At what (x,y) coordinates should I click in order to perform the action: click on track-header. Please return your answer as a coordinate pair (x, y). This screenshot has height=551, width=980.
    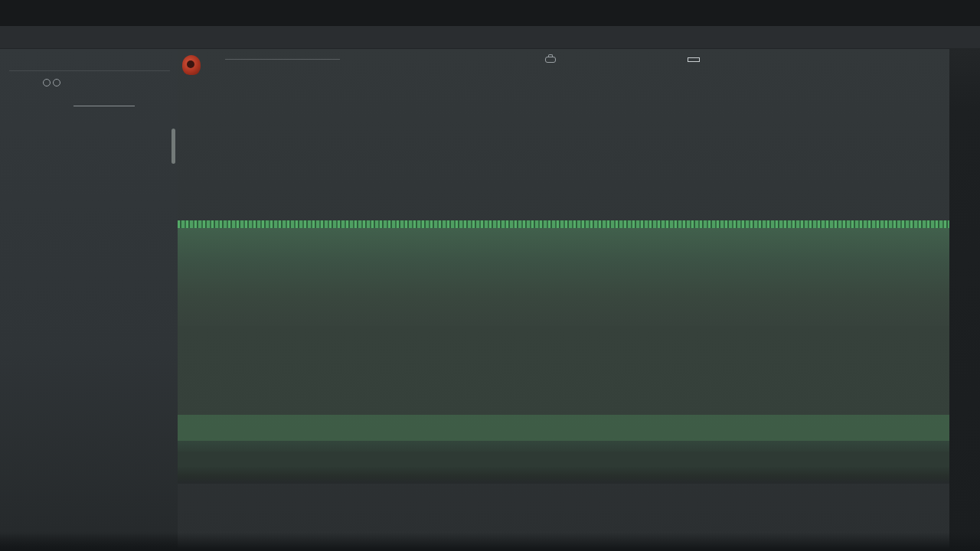
    Looking at the image, I should click on (564, 71).